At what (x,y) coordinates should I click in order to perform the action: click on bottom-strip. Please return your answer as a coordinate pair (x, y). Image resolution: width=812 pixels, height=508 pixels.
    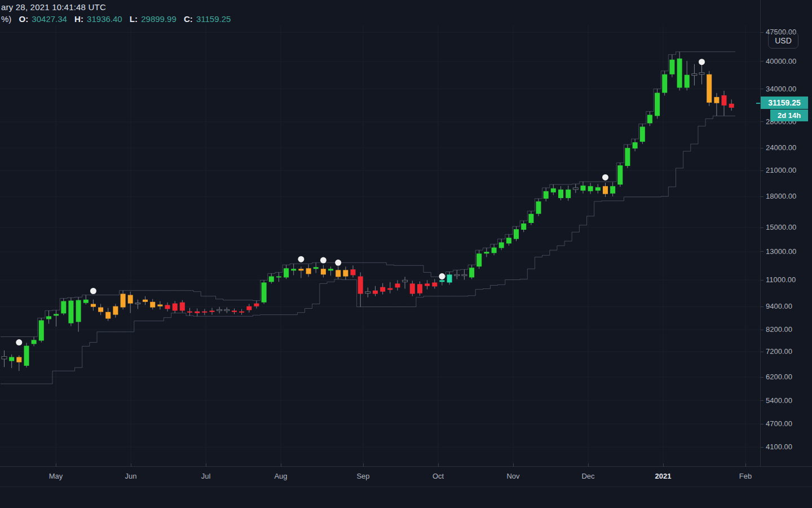
    Looking at the image, I should click on (406, 497).